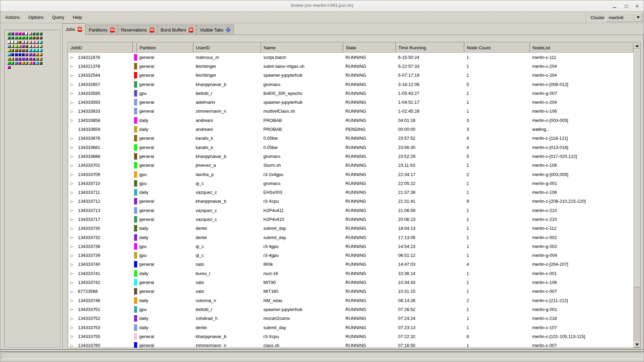 Image resolution: width=644 pixels, height=362 pixels. I want to click on maximize-button, so click(626, 6).